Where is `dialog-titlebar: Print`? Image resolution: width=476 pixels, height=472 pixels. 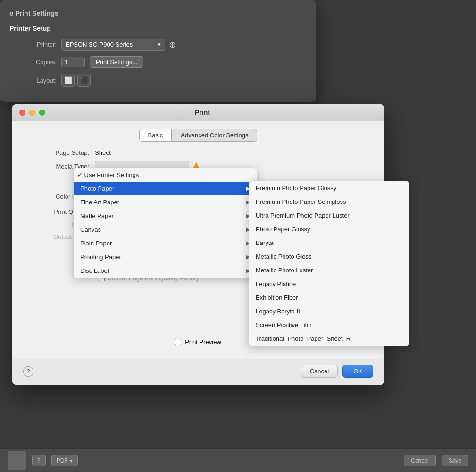
dialog-titlebar: Print is located at coordinates (198, 112).